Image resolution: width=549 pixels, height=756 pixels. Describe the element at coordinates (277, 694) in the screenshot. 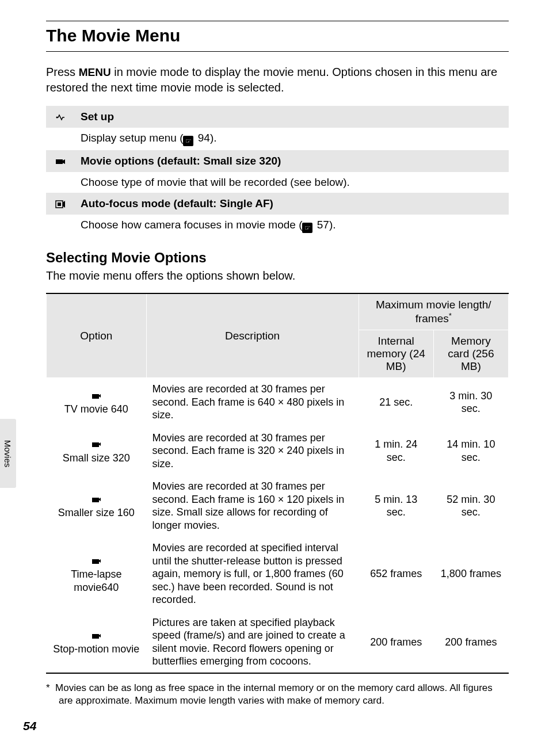

I see `footnote: * Movies can be as long as free space in…` at that location.